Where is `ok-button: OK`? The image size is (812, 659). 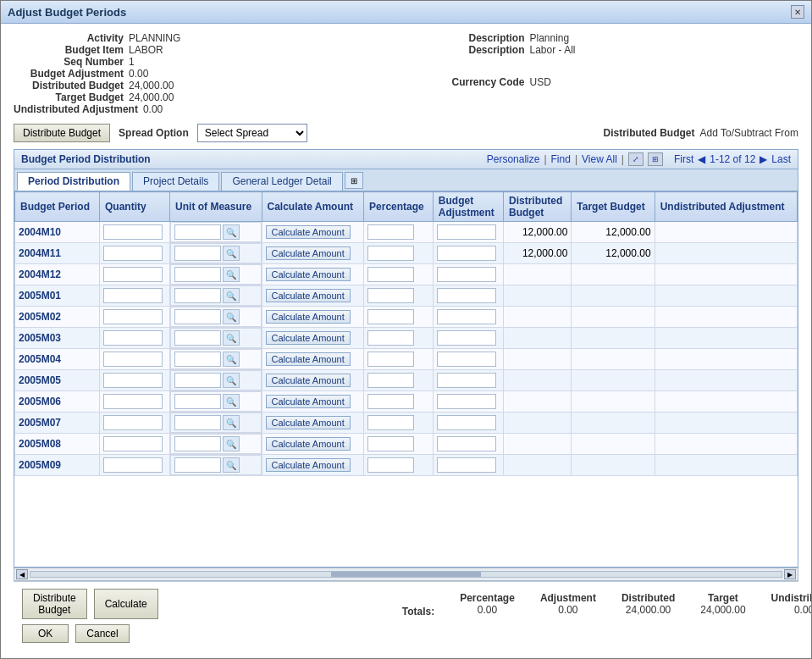
ok-button: OK is located at coordinates (46, 634).